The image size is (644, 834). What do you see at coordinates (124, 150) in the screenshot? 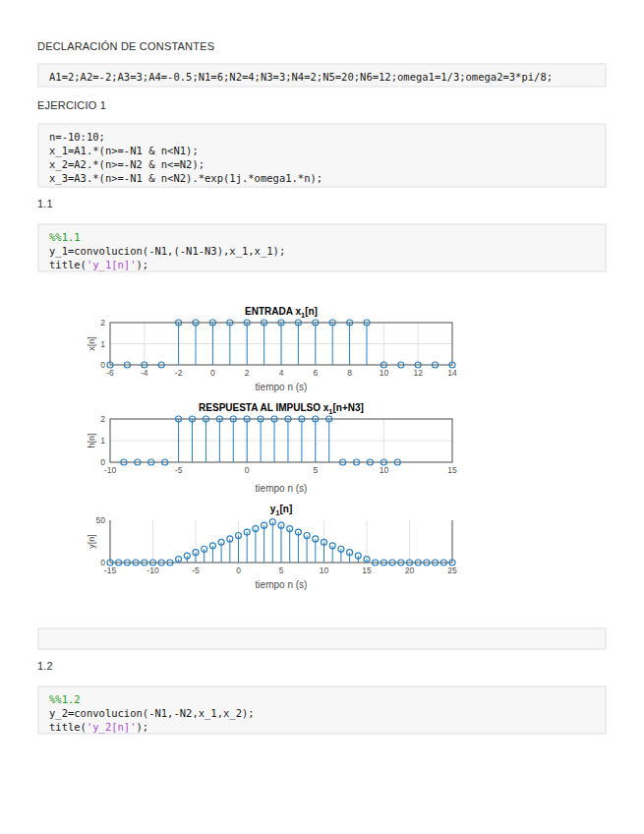
I see `code-token-code: x_1=A1.*(n>=-N1 & n<N1);` at bounding box center [124, 150].